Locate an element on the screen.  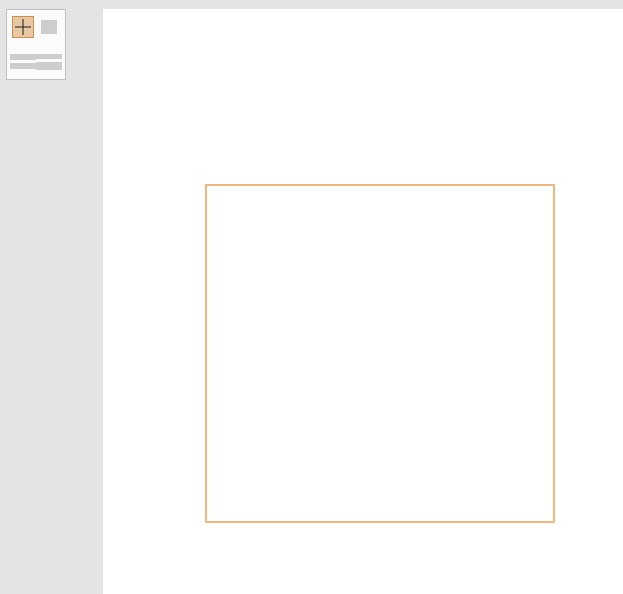
layout-block-icon is located at coordinates (49, 62).